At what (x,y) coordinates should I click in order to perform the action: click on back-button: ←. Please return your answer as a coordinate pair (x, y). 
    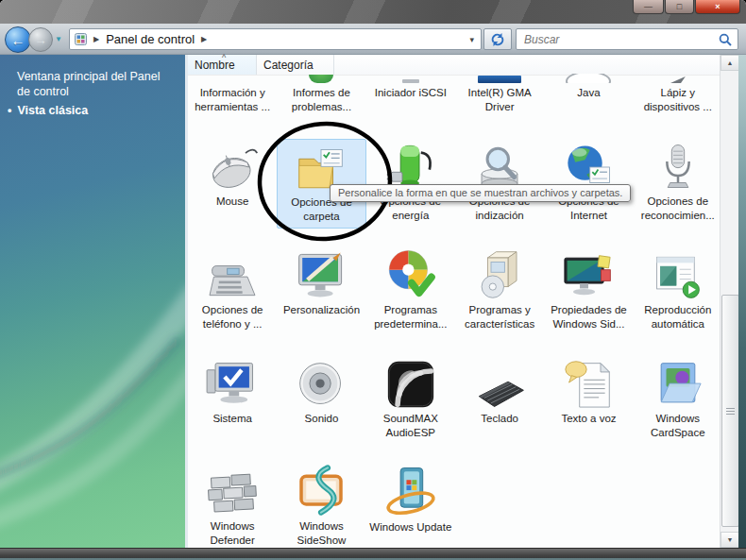
    Looking at the image, I should click on (18, 40).